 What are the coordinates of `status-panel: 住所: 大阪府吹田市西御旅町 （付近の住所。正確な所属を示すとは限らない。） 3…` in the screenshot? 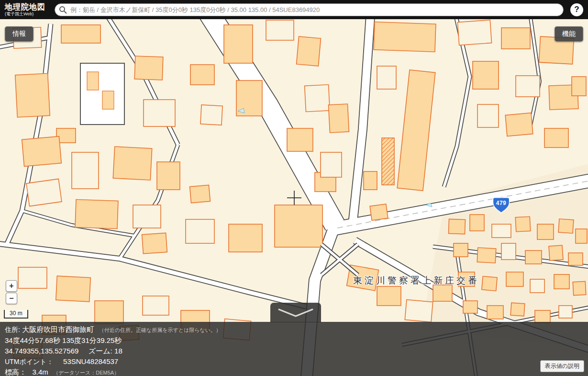 It's located at (294, 349).